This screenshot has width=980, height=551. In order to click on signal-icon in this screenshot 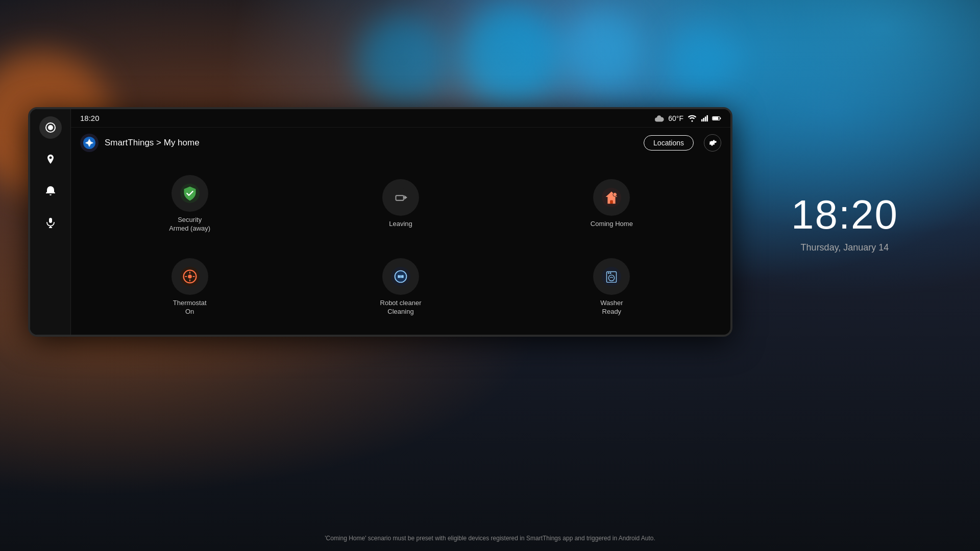, I will do `click(704, 118)`.